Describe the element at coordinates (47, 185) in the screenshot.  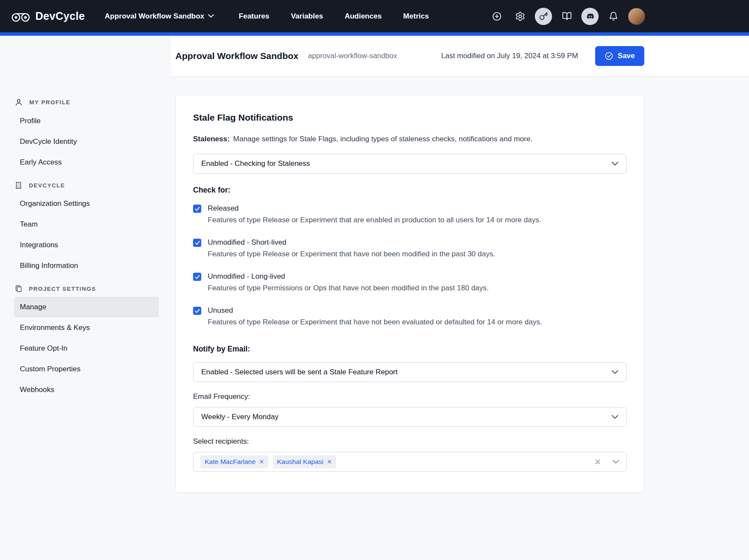
I see `sidebar-section-label: DEVCYCLE` at that location.